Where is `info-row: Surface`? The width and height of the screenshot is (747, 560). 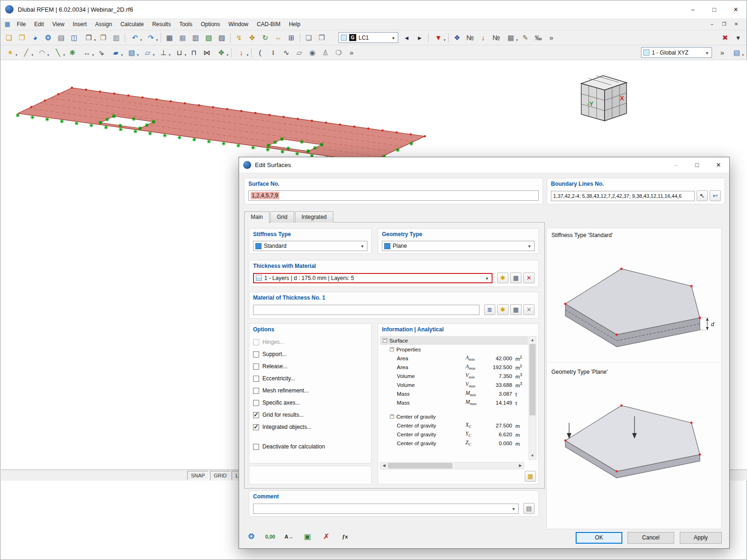
info-row: Surface is located at coordinates (454, 341).